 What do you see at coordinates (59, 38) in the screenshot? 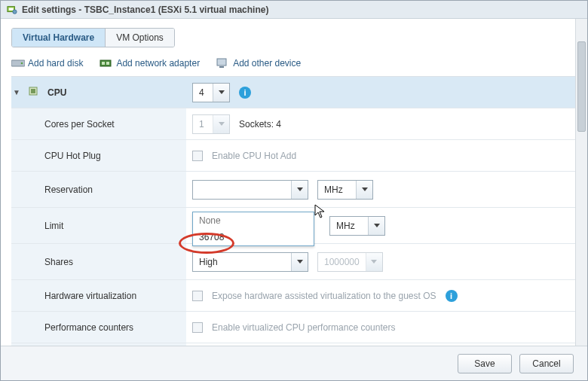
I see `tab-virtual-hardware: Virtual Hardware` at bounding box center [59, 38].